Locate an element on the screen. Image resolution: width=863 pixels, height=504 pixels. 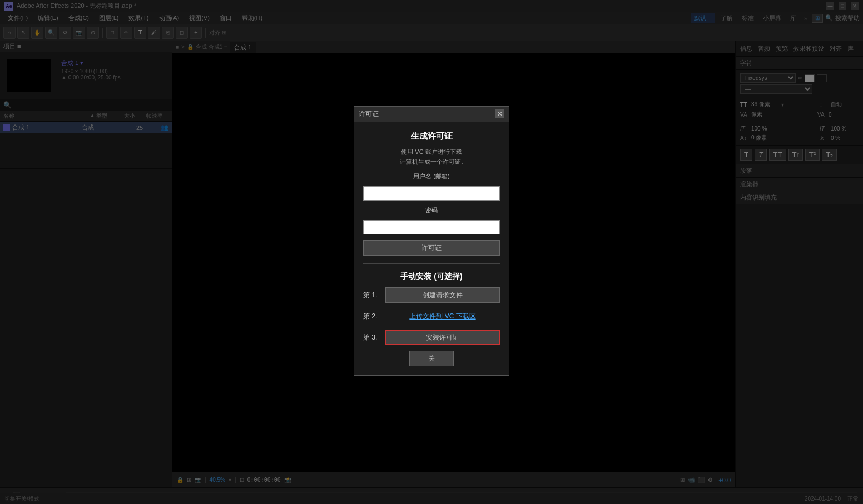
manual-install-title: 手动安装 (可选择) is located at coordinates (432, 277).